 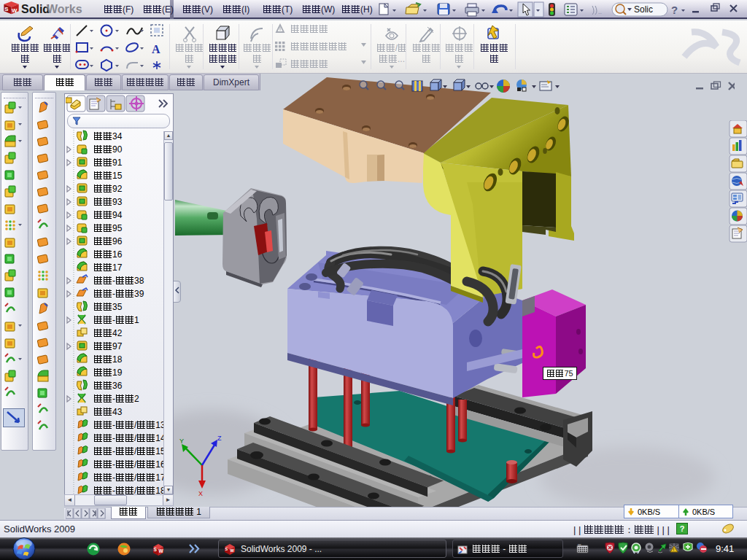 What do you see at coordinates (579, 545) in the screenshot?
I see `svg-text: xxx` at bounding box center [579, 545].